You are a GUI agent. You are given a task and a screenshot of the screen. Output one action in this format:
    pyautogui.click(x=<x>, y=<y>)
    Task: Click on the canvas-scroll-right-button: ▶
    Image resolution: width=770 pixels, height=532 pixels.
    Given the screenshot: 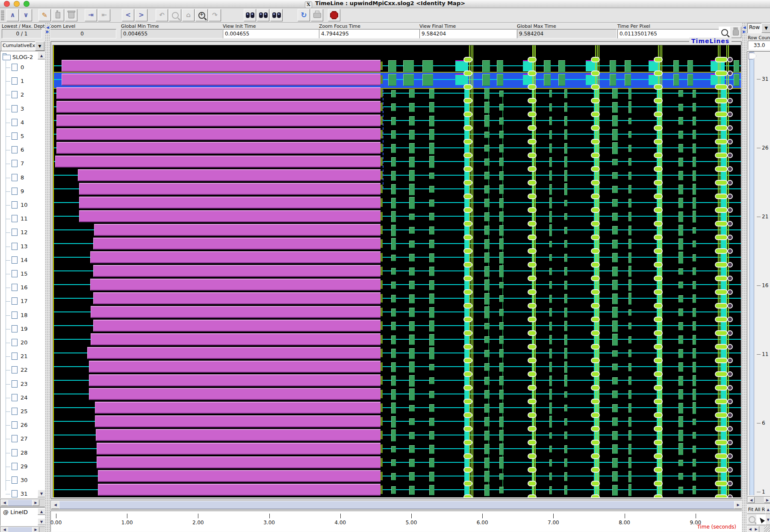 What is the action you would take?
    pyautogui.click(x=738, y=505)
    